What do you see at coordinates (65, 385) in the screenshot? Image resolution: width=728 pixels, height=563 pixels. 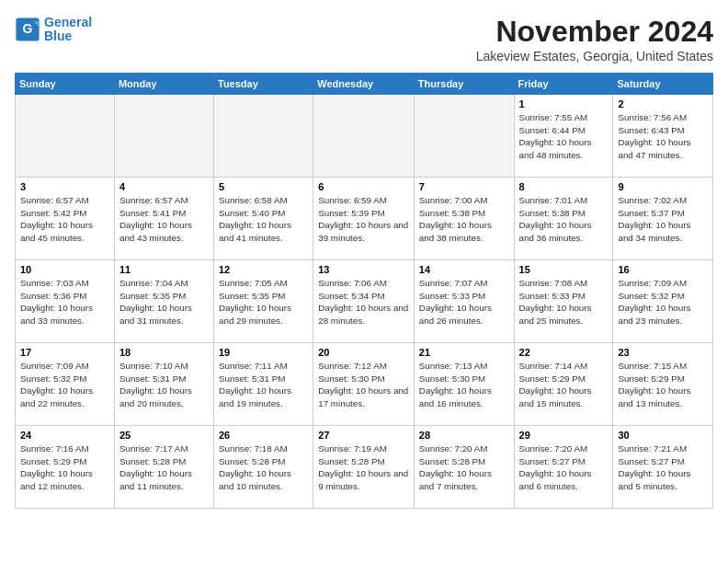 I see `calendar-cell: 17Sunrise: 7:09 AM Sunset: 5:32 PM Dayli…` at bounding box center [65, 385].